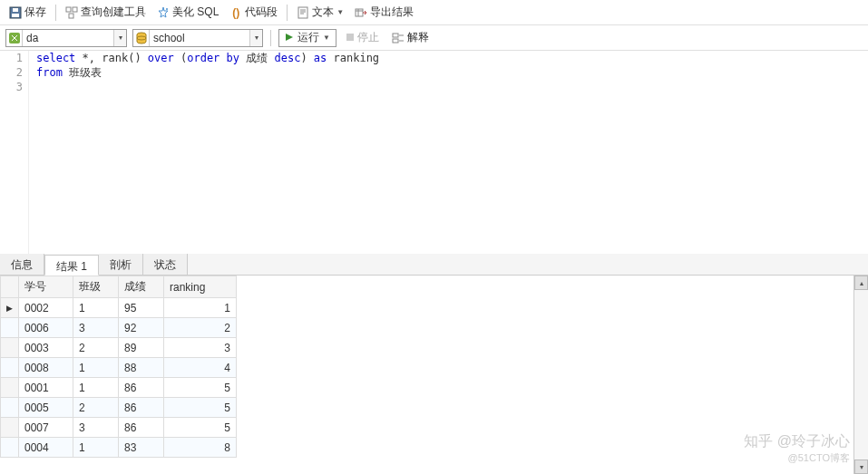 This screenshot has width=868, height=474. Describe the element at coordinates (289, 38) in the screenshot. I see `play-icon` at that location.